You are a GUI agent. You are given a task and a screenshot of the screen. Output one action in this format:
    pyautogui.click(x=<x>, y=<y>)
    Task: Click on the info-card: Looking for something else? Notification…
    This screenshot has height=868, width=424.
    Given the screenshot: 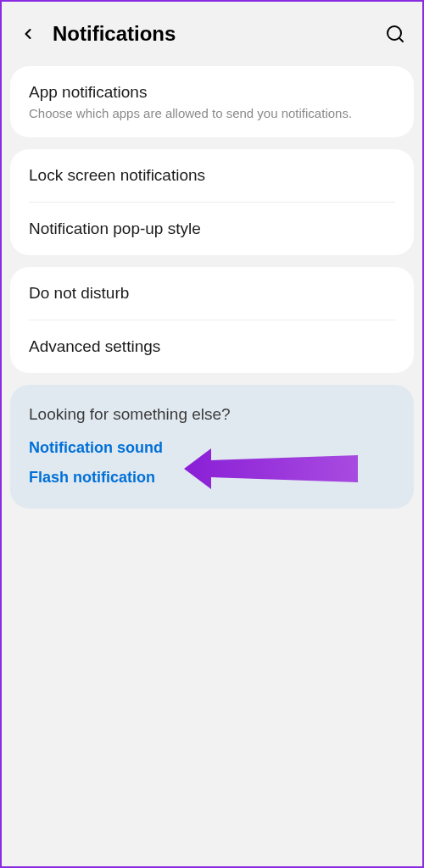 What is the action you would take?
    pyautogui.click(x=212, y=447)
    